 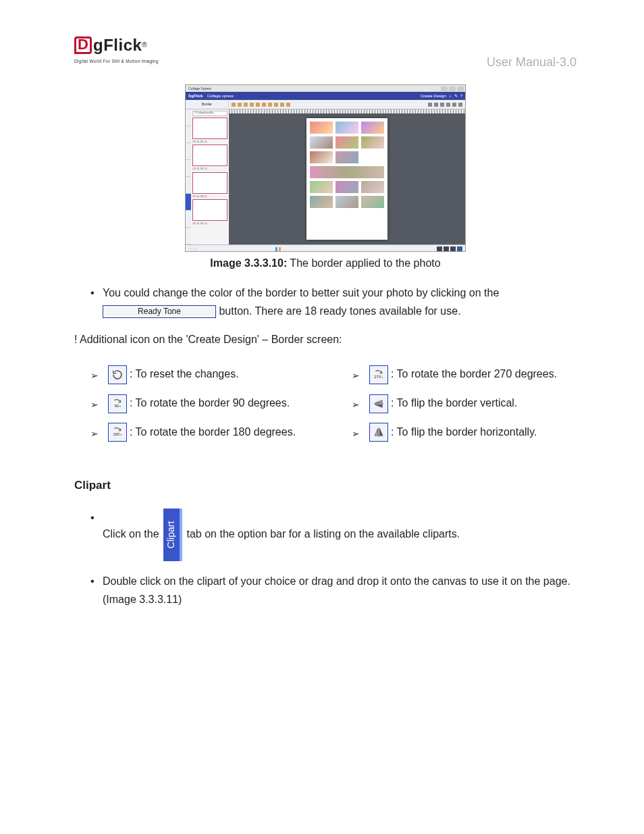 I want to click on legend-item: : To flip the border horizontally., so click(x=464, y=432).